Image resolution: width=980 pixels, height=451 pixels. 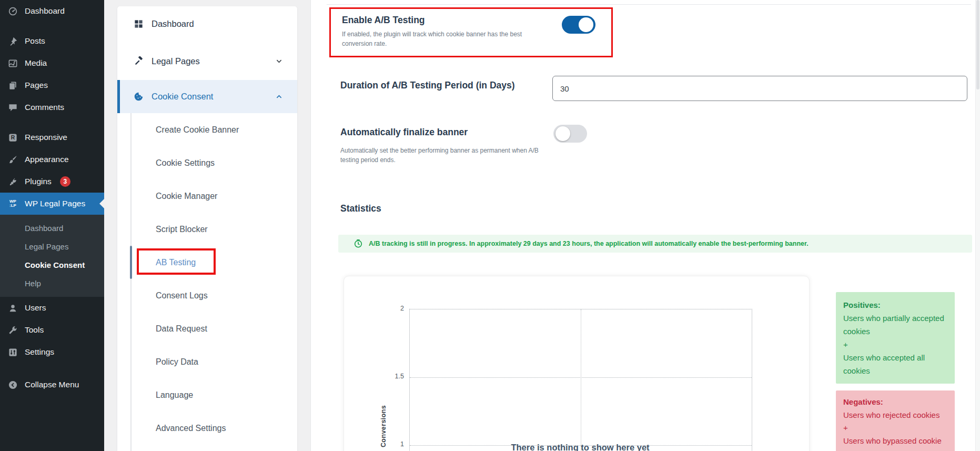 I want to click on submenu-item-dashboard: Dashboard, so click(x=52, y=228).